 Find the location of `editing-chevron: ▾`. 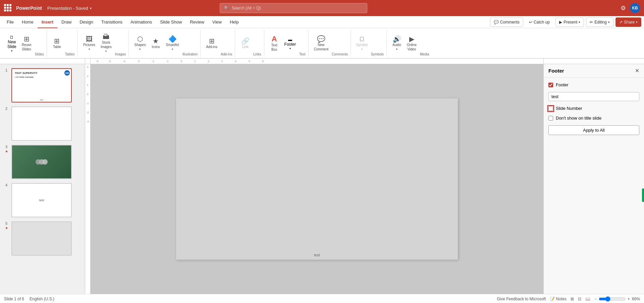

editing-chevron: ▾ is located at coordinates (609, 22).